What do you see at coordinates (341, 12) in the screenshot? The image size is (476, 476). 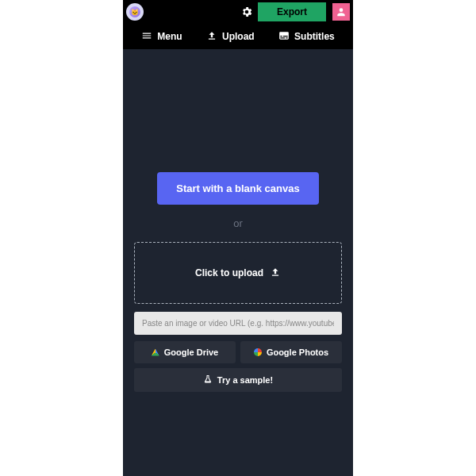 I see `user-icon` at bounding box center [341, 12].